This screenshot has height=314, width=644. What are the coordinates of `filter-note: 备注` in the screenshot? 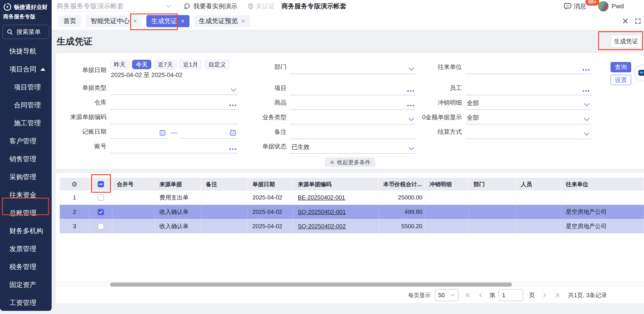 It's located at (330, 132).